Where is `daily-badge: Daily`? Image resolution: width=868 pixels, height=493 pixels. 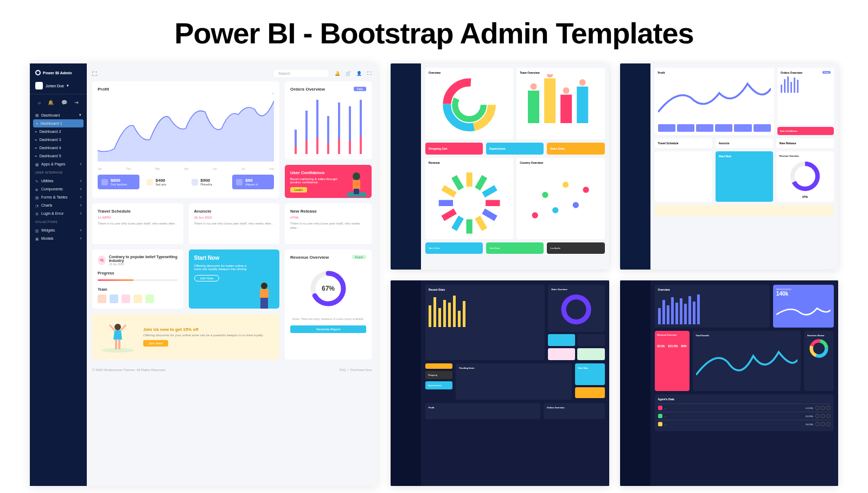 daily-badge: Daily is located at coordinates (360, 89).